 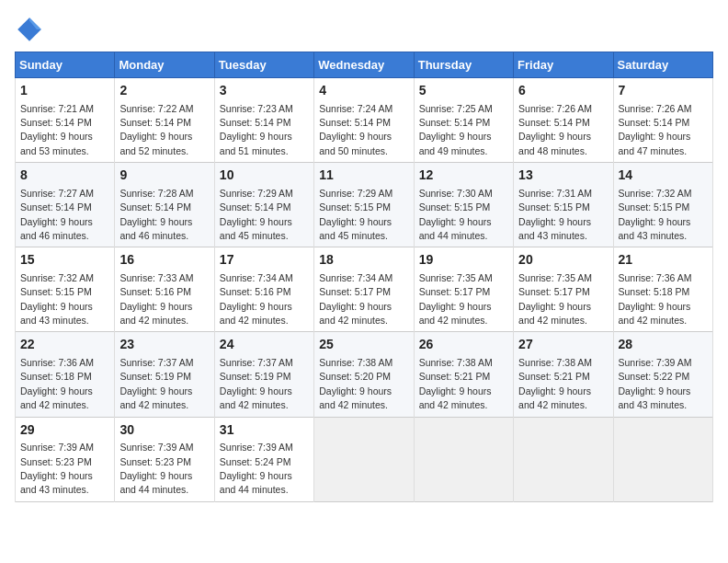 I want to click on day-cell-10: 10 Sunrise: 7:29 AMSunset: 5:14 PMDaylig…, so click(x=264, y=205).